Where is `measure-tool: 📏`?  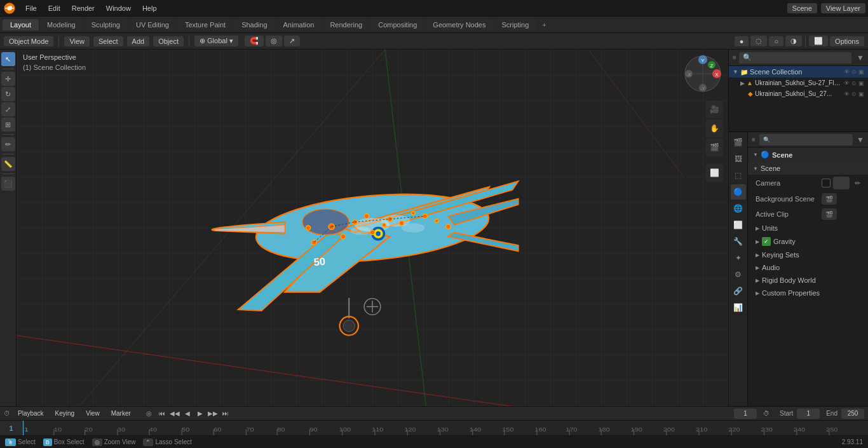 measure-tool: 📏 is located at coordinates (8, 164).